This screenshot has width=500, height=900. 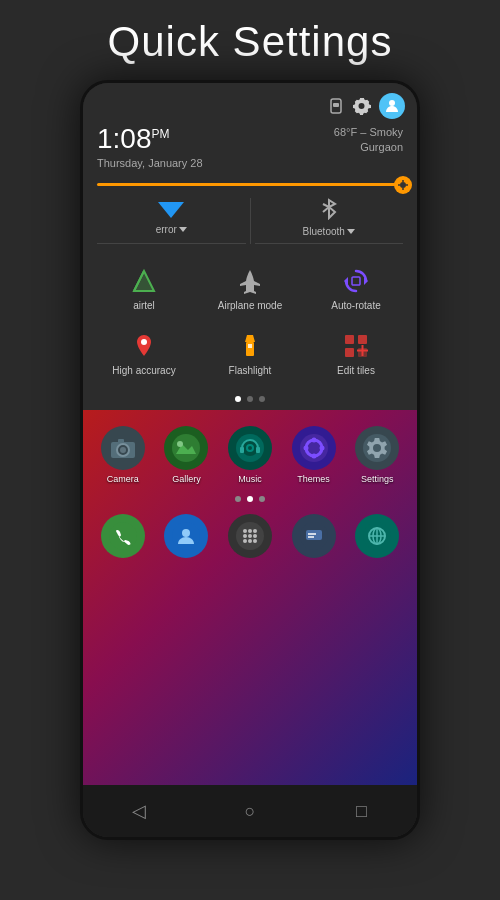 What do you see at coordinates (356, 370) in the screenshot?
I see `edit-tiles-label: Edit tiles` at bounding box center [356, 370].